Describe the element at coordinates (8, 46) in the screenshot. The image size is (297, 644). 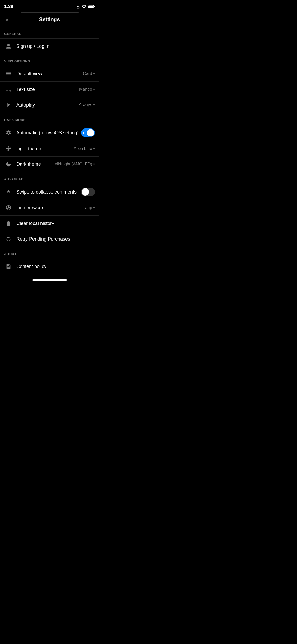
I see `person-icon` at that location.